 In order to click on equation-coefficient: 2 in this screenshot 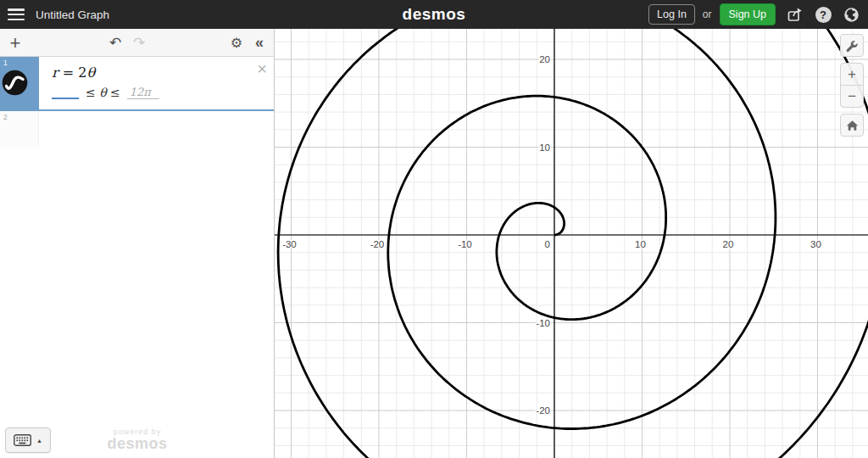, I will do `click(82, 73)`.